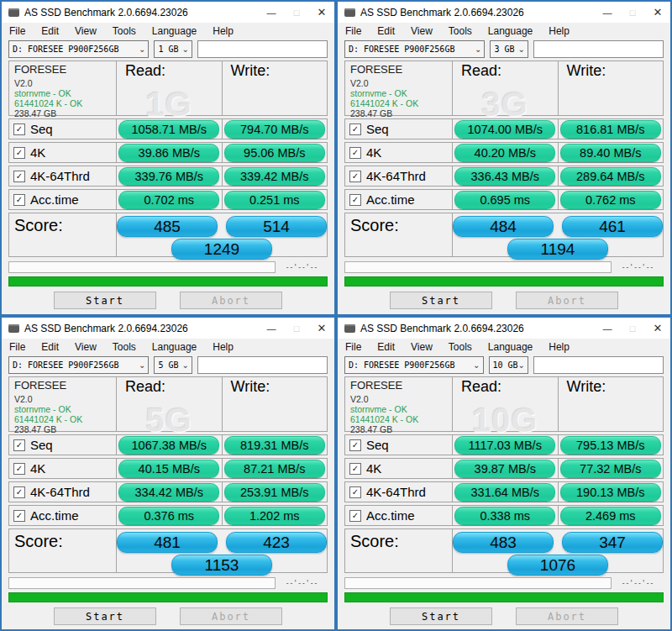 The width and height of the screenshot is (672, 631). What do you see at coordinates (509, 49) in the screenshot?
I see `test-size-select: 3 GB ⌄` at bounding box center [509, 49].